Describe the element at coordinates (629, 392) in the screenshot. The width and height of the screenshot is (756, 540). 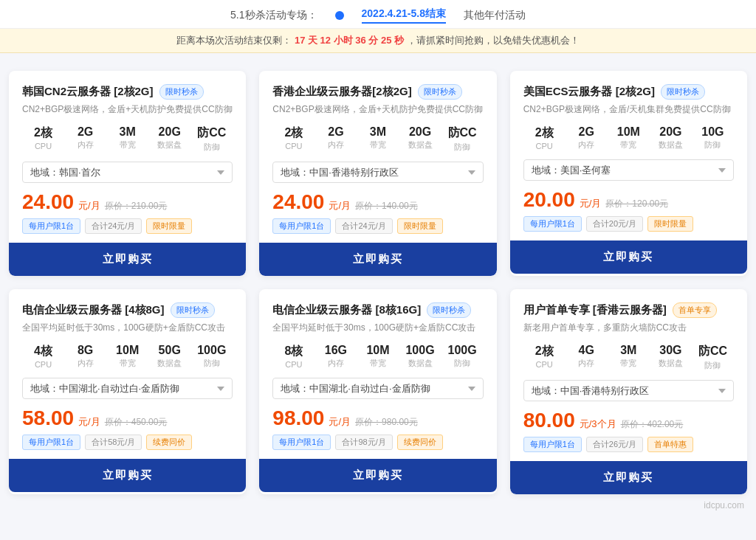
I see `product-card: 用户首单专享 [香港云服务器] 首单专享 新老用户首单专享，多重防火墙防CC攻击…` at that location.